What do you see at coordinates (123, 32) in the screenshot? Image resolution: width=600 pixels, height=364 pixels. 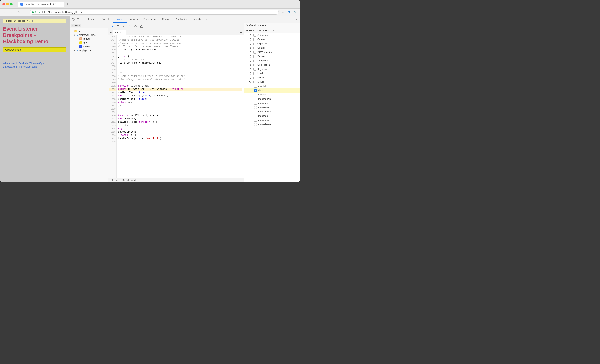 I see `close-tab-icon: ✕` at bounding box center [123, 32].